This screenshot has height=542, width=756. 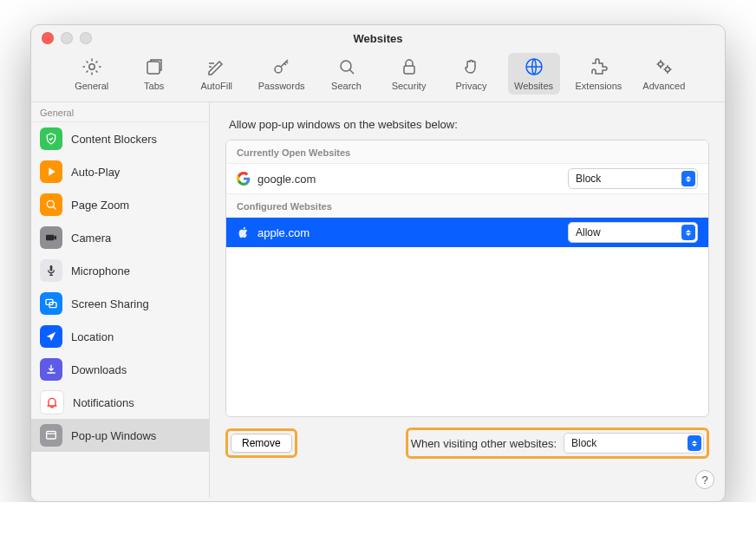 I want to click on magnifier-icon, so click(x=51, y=205).